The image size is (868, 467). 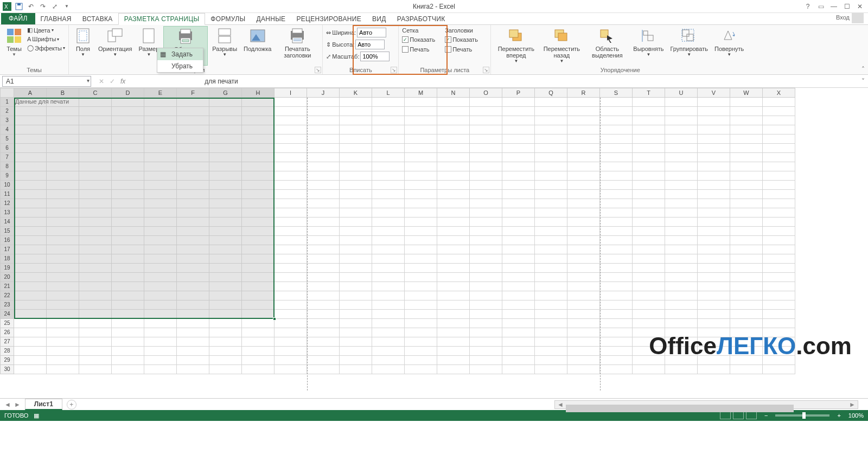 What do you see at coordinates (607, 43) in the screenshot?
I see `selection-button: Область выделения` at bounding box center [607, 43].